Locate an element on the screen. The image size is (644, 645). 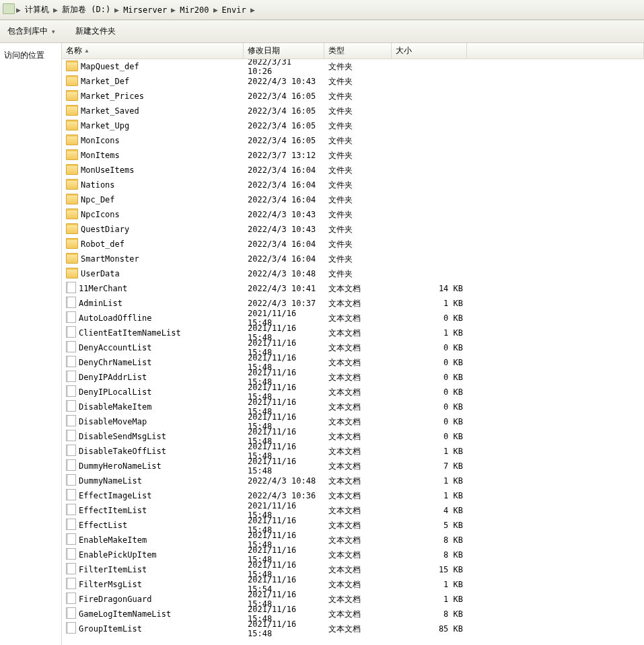
cell-name: DummyNameList is located at coordinates (153, 481).